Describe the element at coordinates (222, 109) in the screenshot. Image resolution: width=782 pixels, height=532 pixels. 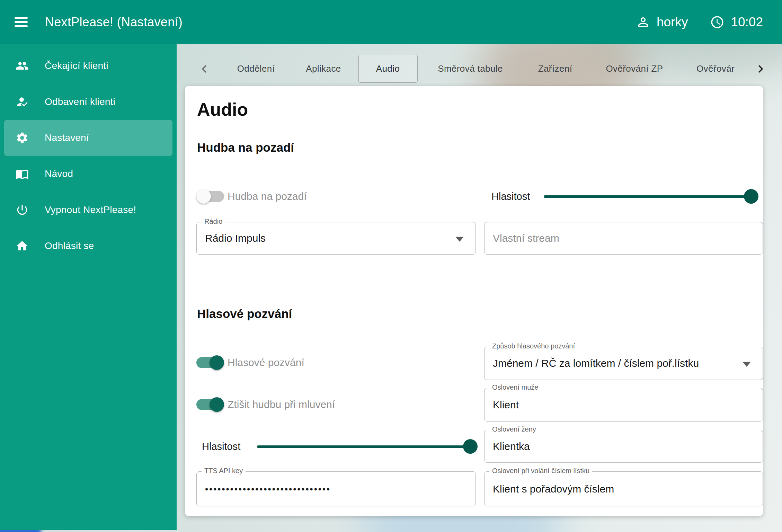
I see `page-title: Audio` at that location.